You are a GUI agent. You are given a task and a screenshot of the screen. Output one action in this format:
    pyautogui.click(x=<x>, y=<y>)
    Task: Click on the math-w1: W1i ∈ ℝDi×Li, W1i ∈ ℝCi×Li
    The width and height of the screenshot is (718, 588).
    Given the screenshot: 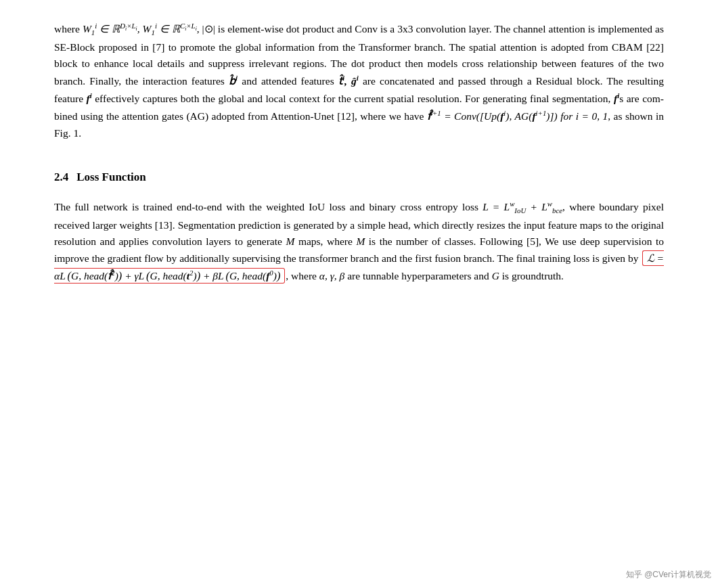 What is the action you would take?
    pyautogui.click(x=139, y=28)
    